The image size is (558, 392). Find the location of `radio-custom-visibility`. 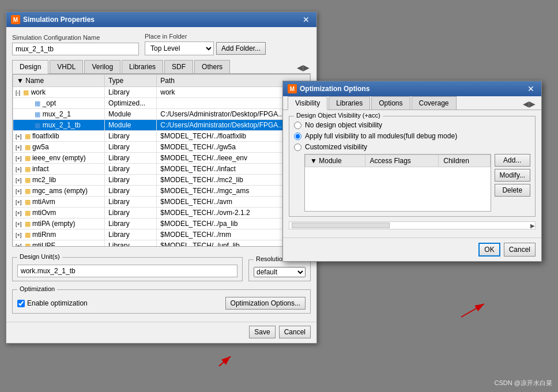

radio-custom-visibility is located at coordinates (297, 148).